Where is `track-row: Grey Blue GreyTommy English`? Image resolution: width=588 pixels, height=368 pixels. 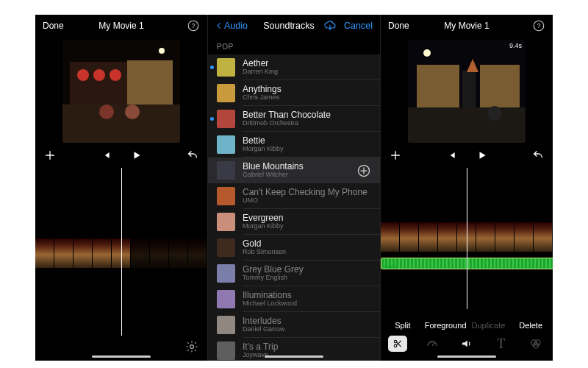
track-row: Grey Blue GreyTommy English is located at coordinates (294, 274).